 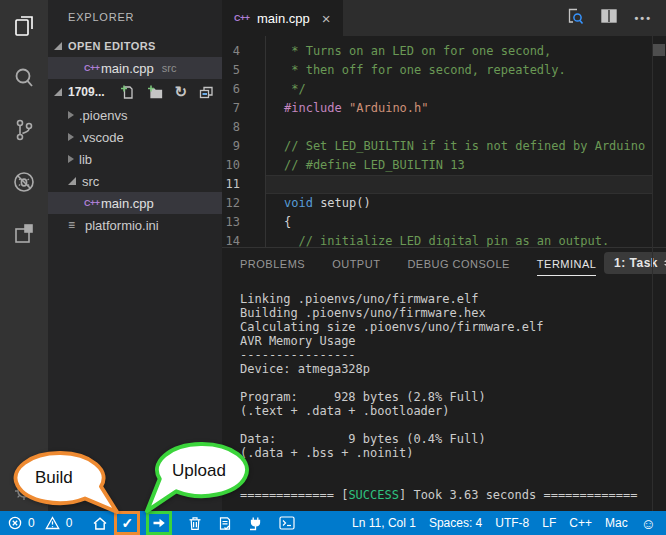 I want to click on platform-env: Mac, so click(x=616, y=523).